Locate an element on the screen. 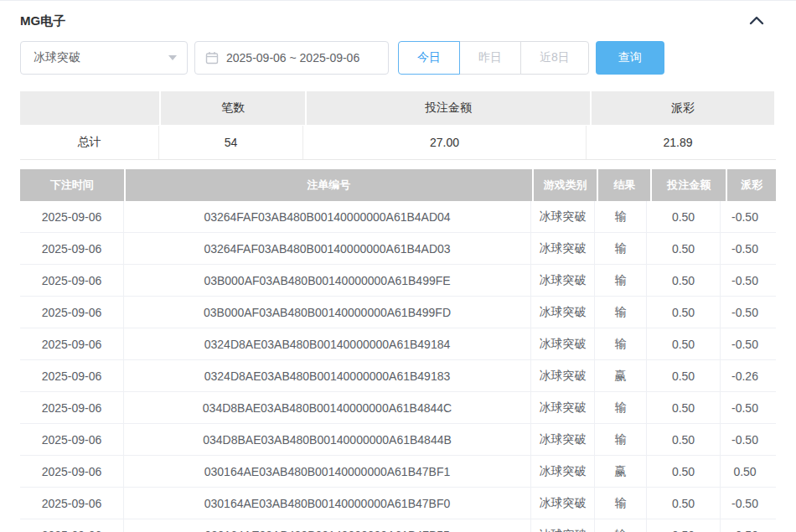 Image resolution: width=796 pixels, height=532 pixels. bet-id-cell: 03B000AF03AB480B00140000000A61B499FE is located at coordinates (328, 280).